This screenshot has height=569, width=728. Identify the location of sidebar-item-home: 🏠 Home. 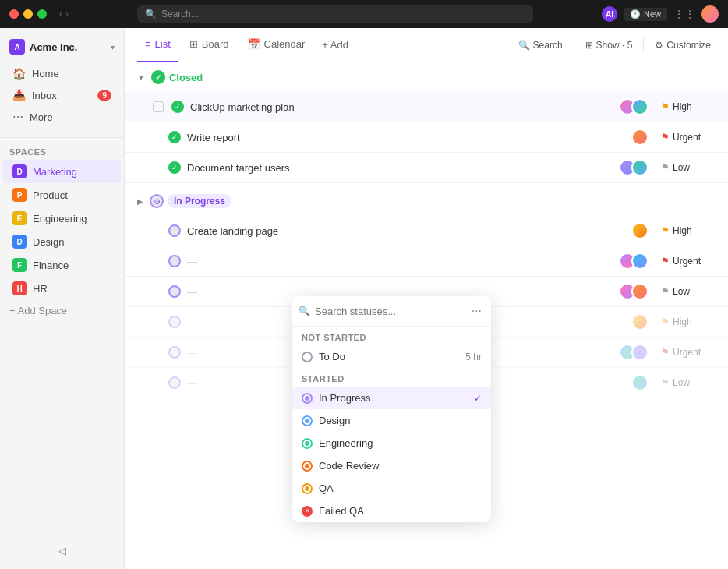
(62, 73).